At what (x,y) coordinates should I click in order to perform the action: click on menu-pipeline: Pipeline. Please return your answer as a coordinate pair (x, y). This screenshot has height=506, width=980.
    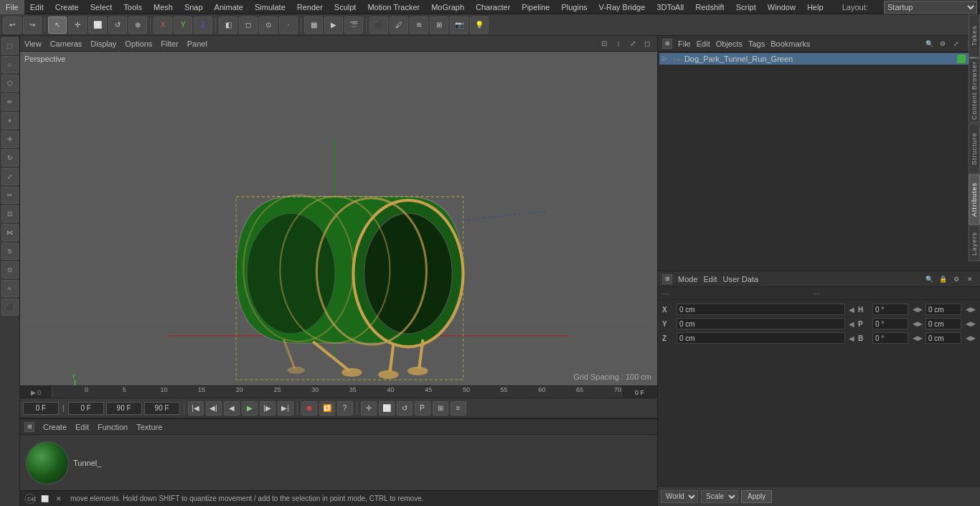
    Looking at the image, I should click on (535, 7).